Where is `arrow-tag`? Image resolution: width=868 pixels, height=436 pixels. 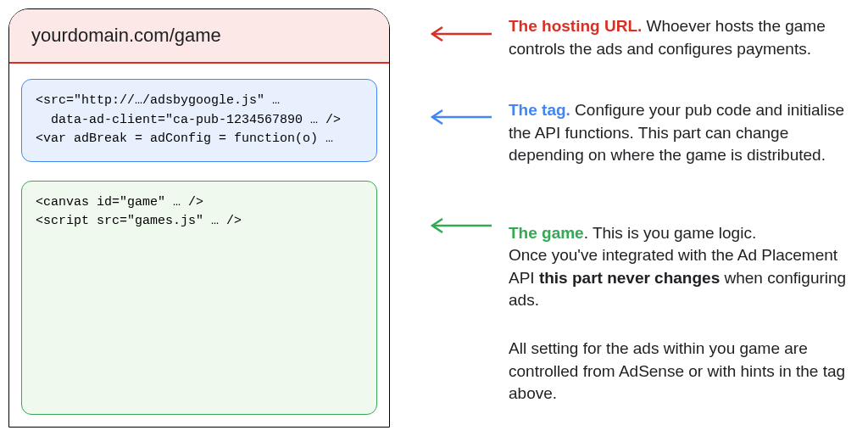 arrow-tag is located at coordinates (458, 117).